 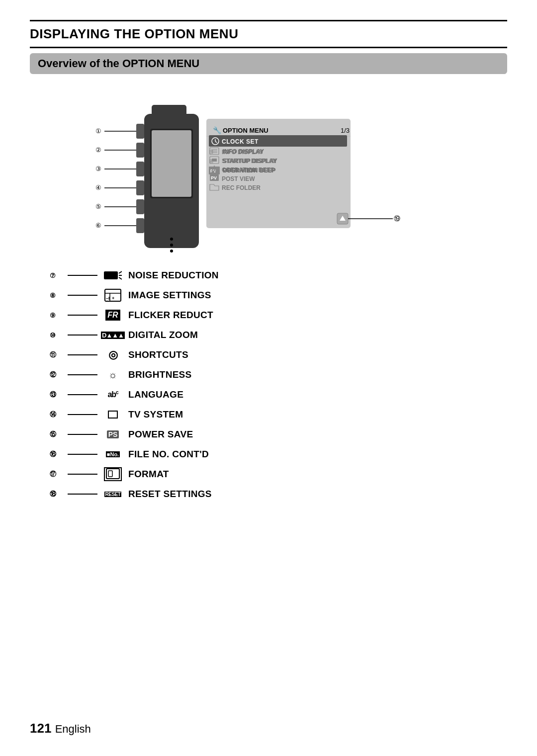 I want to click on item-num: ⑮, so click(x=59, y=434).